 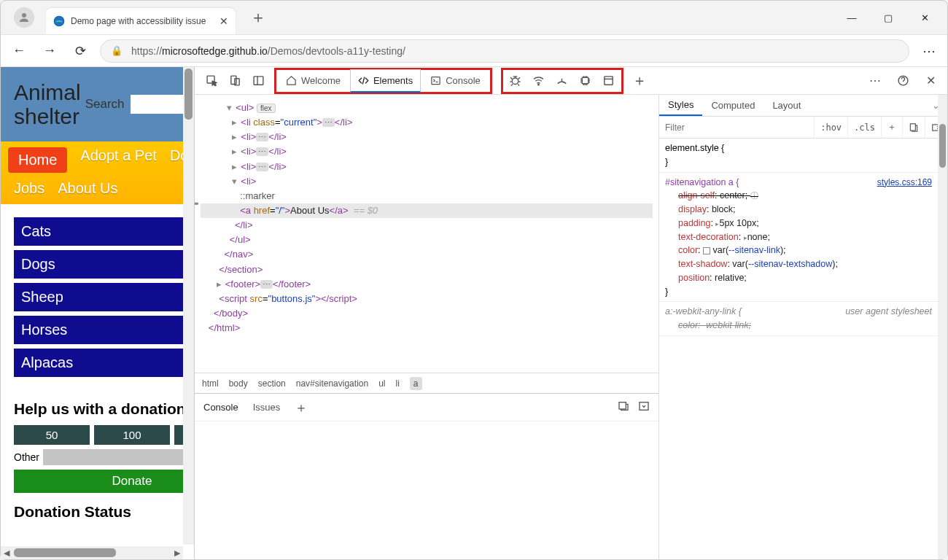 I want to click on url-text: https://microsoftedge.github.io/Demos/de…, so click(x=268, y=51).